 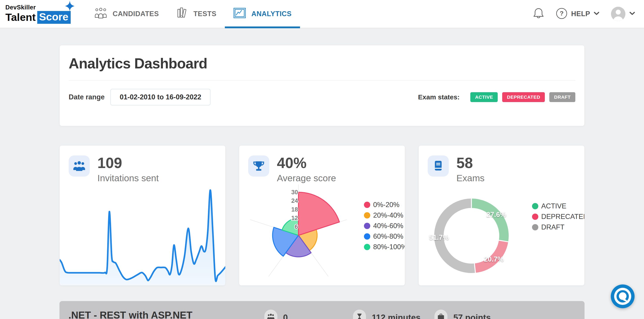 What do you see at coordinates (20, 18) in the screenshot?
I see `logo-talent: Talent` at bounding box center [20, 18].